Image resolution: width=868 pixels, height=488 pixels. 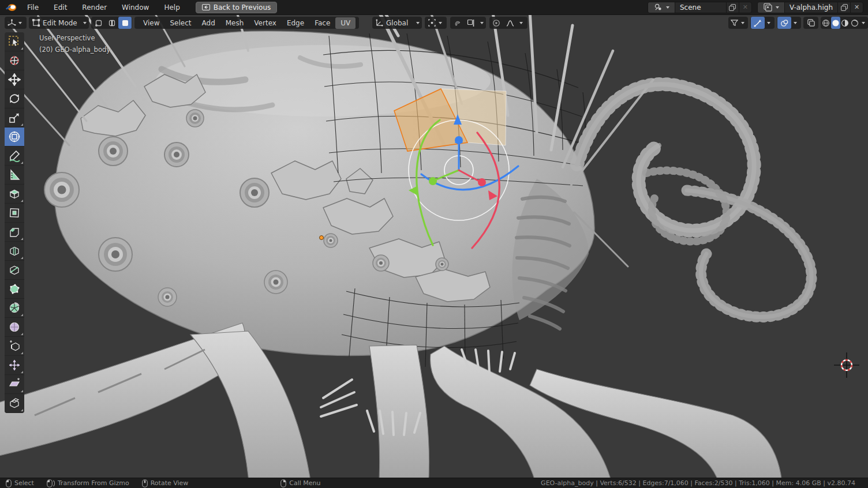 What do you see at coordinates (14, 137) in the screenshot?
I see `tool-transform` at bounding box center [14, 137].